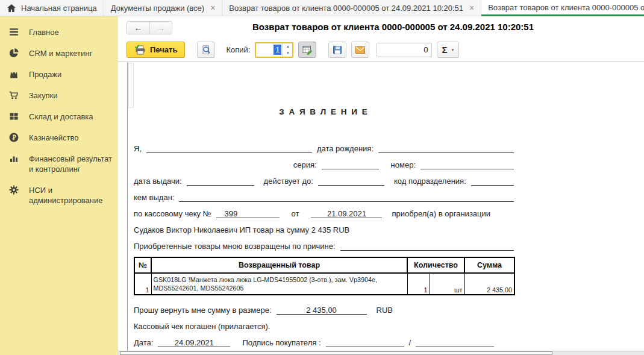 This screenshot has height=355, width=644. I want to click on horizontal-scrollbar, so click(381, 353).